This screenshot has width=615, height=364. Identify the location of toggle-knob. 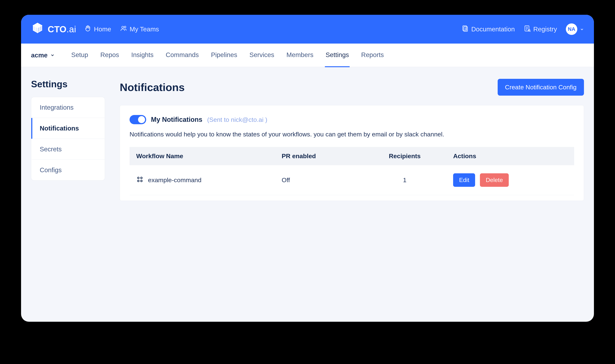
(141, 120).